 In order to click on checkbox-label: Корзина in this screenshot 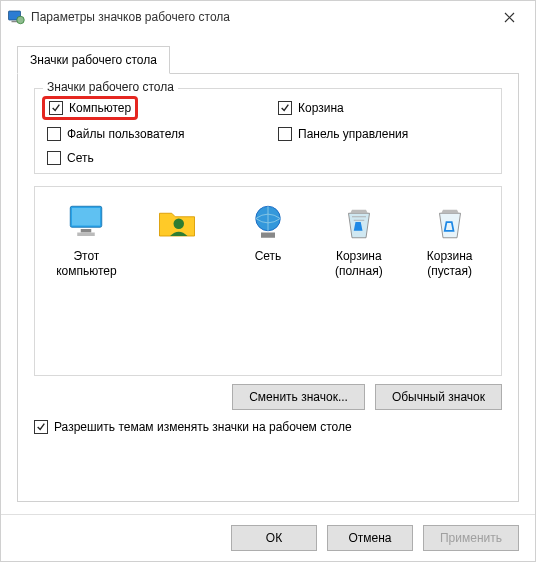, I will do `click(321, 108)`.